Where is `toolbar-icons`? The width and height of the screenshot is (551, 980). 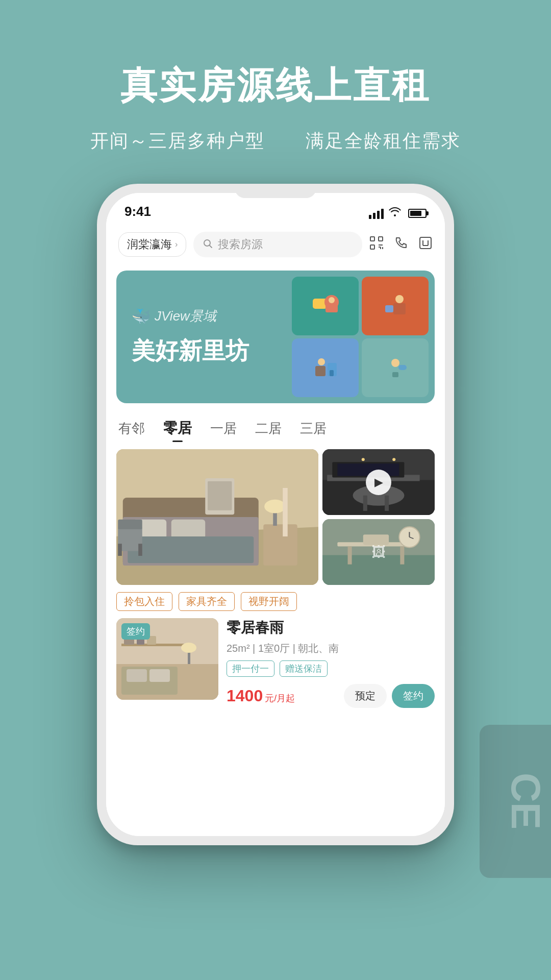
toolbar-icons is located at coordinates (401, 245).